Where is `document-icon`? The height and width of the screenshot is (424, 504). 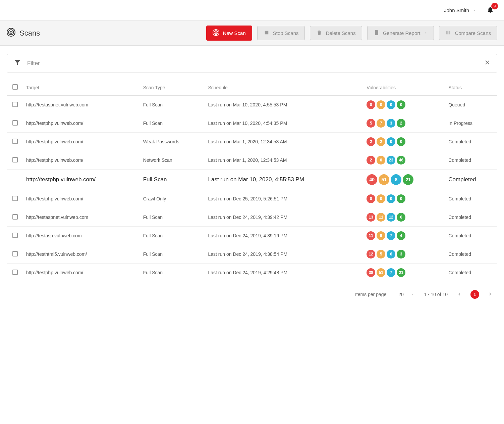
document-icon is located at coordinates (377, 33).